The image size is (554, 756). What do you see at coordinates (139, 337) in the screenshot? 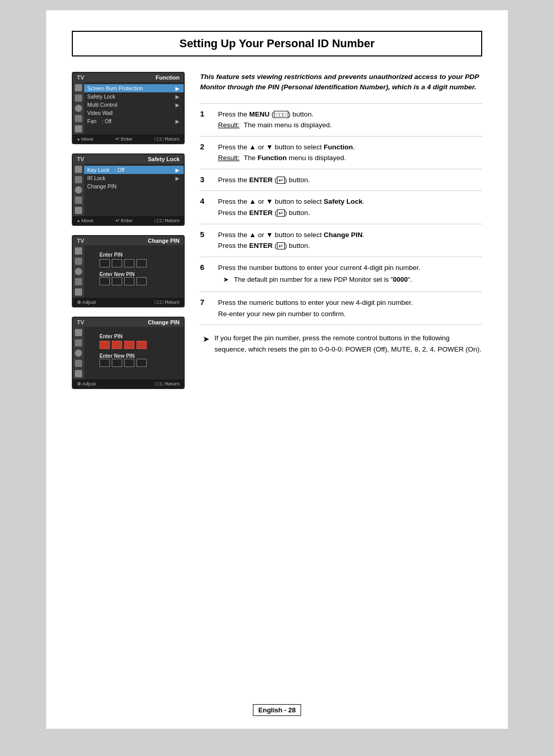
I see `panel4-enter-pin-label: Enter PIN` at bounding box center [139, 337].